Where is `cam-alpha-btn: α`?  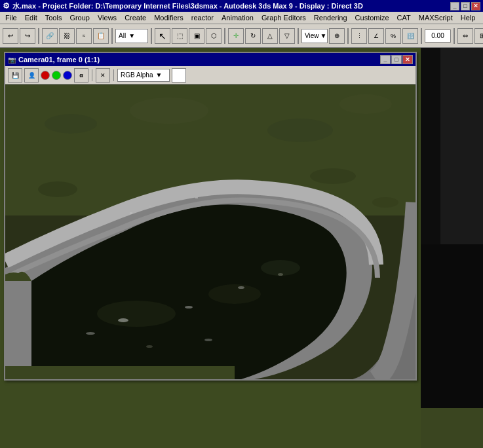 cam-alpha-btn: α is located at coordinates (81, 75).